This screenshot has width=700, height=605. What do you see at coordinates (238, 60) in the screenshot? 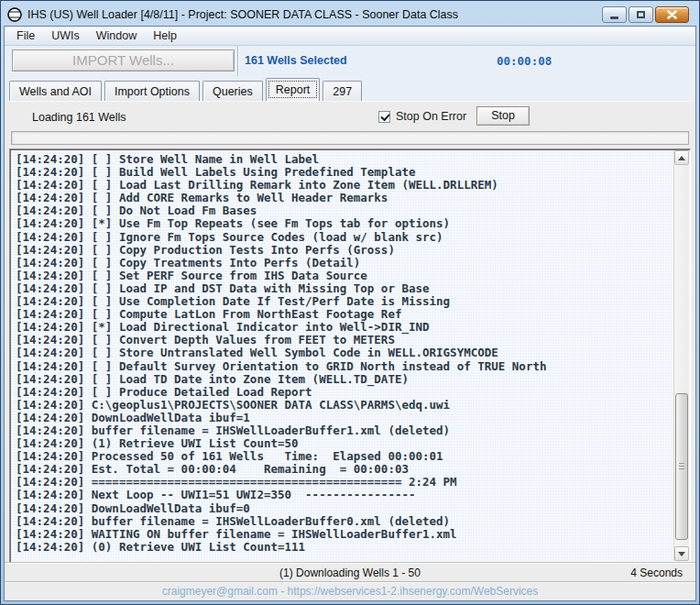
I see `toolbar-separator` at bounding box center [238, 60].